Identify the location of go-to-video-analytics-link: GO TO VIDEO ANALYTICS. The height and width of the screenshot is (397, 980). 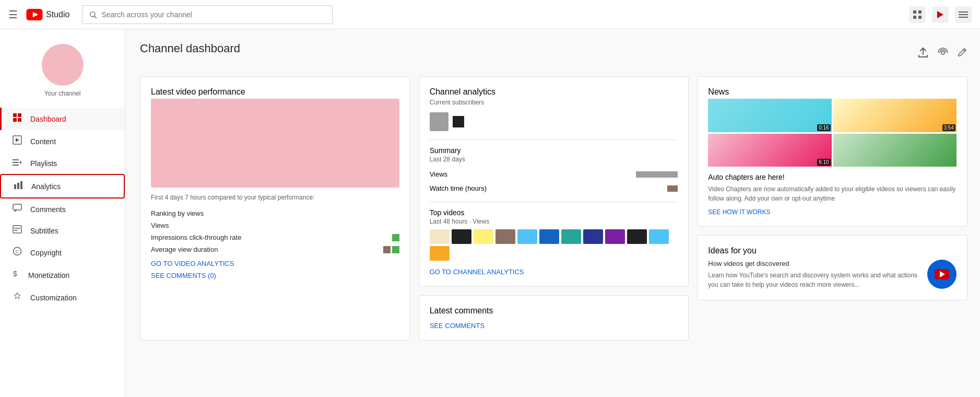
(275, 263).